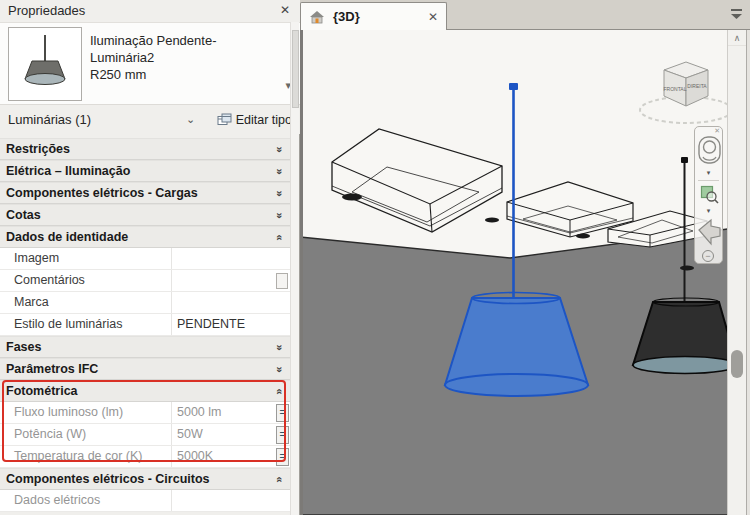 This screenshot has height=515, width=750. Describe the element at coordinates (433, 17) in the screenshot. I see `tab-close-icon: ✕` at that location.